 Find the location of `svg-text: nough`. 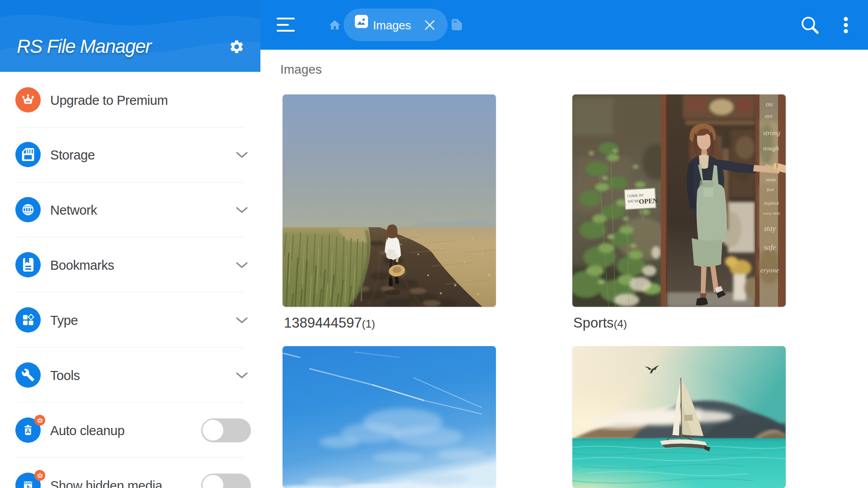

svg-text: nough is located at coordinates (771, 148).